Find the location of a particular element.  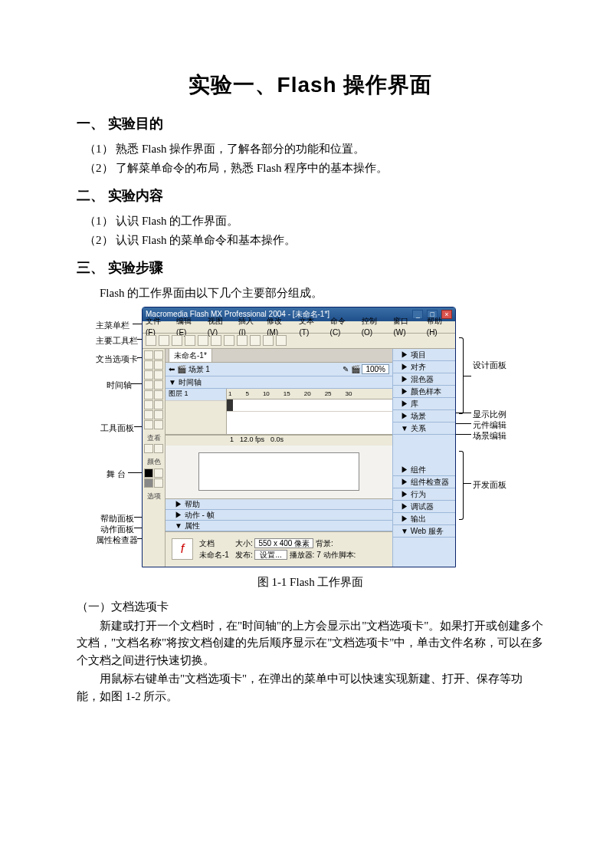

stage-area is located at coordinates (279, 472).